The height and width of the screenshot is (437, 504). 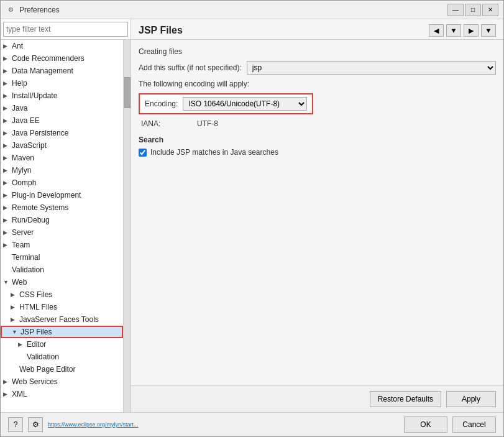 I want to click on sidebar-item-install-update: ▶ Install/Update, so click(x=62, y=96).